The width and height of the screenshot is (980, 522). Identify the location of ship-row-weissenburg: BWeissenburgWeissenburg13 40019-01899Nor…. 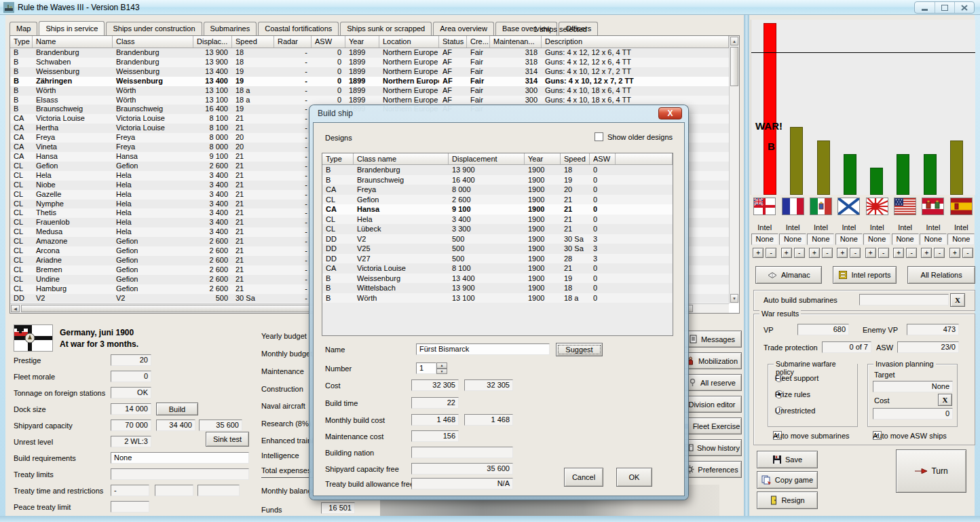
(369, 72).